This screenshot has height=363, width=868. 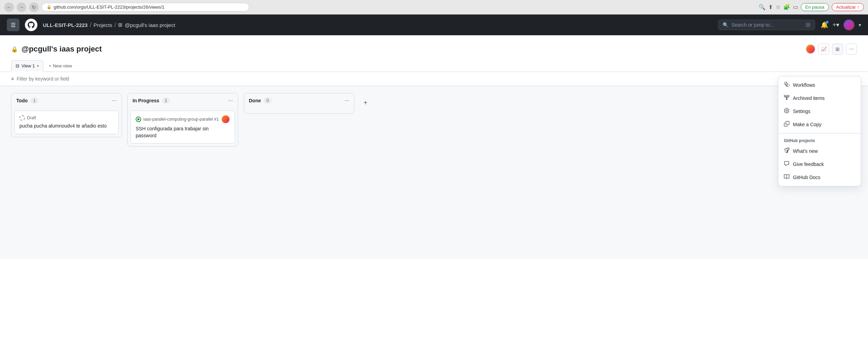 I want to click on dropdown-section-1: Workflows Archived items Settings, so click(x=820, y=105).